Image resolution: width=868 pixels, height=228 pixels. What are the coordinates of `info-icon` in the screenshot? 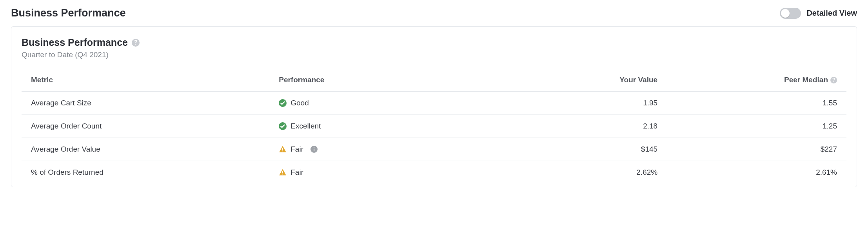 It's located at (312, 149).